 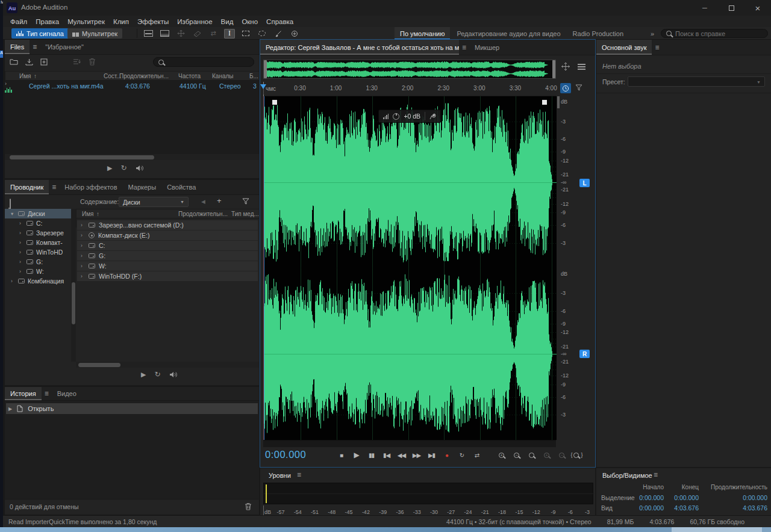 What do you see at coordinates (73, 285) in the screenshot?
I see `tree-vscroll-track` at bounding box center [73, 285].